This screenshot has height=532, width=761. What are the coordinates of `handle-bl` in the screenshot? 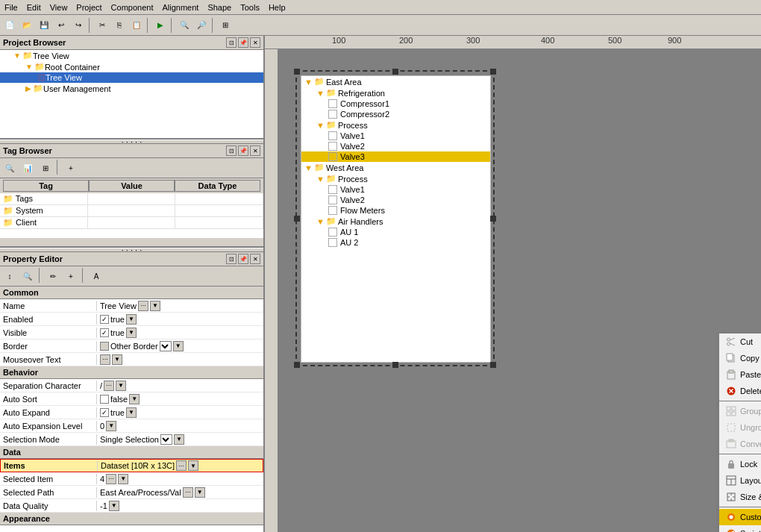 It's located at (297, 365).